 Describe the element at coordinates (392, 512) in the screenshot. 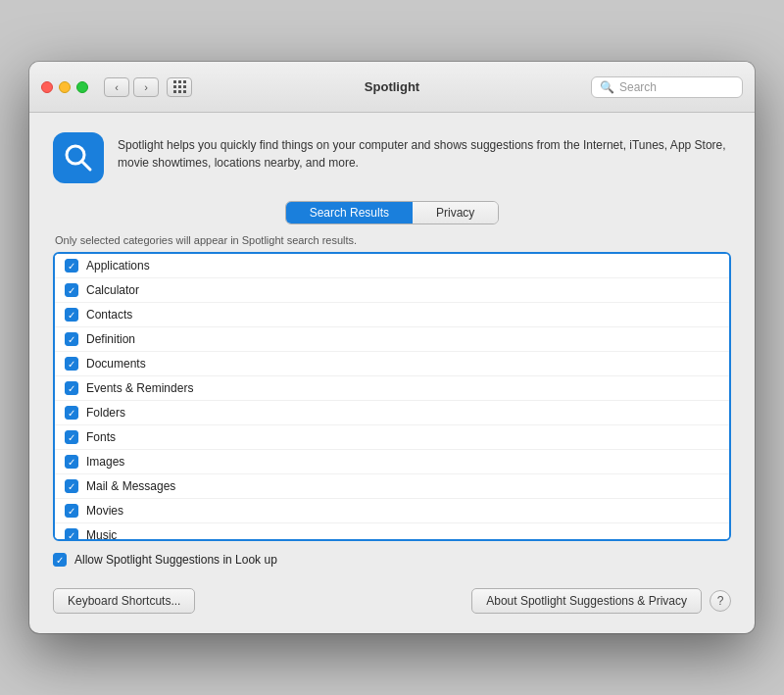

I see `list-item: ✓Movies` at that location.